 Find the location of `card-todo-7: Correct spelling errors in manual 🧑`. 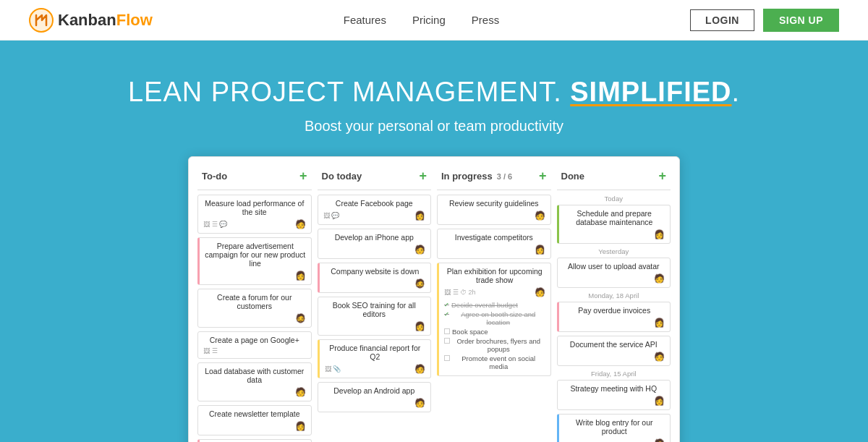

card-todo-7: Correct spelling errors in manual 🧑 is located at coordinates (255, 441).